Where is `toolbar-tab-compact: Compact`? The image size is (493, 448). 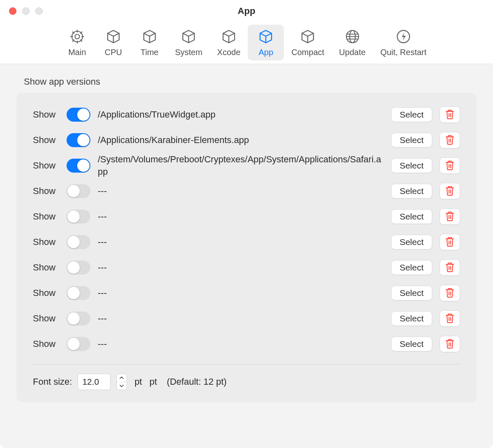
toolbar-tab-compact: Compact is located at coordinates (308, 43).